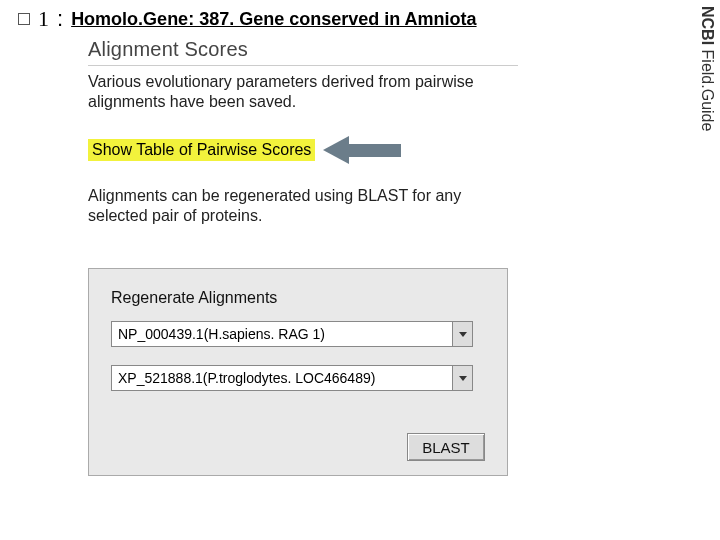 The image size is (720, 540). What do you see at coordinates (707, 68) in the screenshot?
I see `sidebar-brand: NCBI Field.Guide` at bounding box center [707, 68].